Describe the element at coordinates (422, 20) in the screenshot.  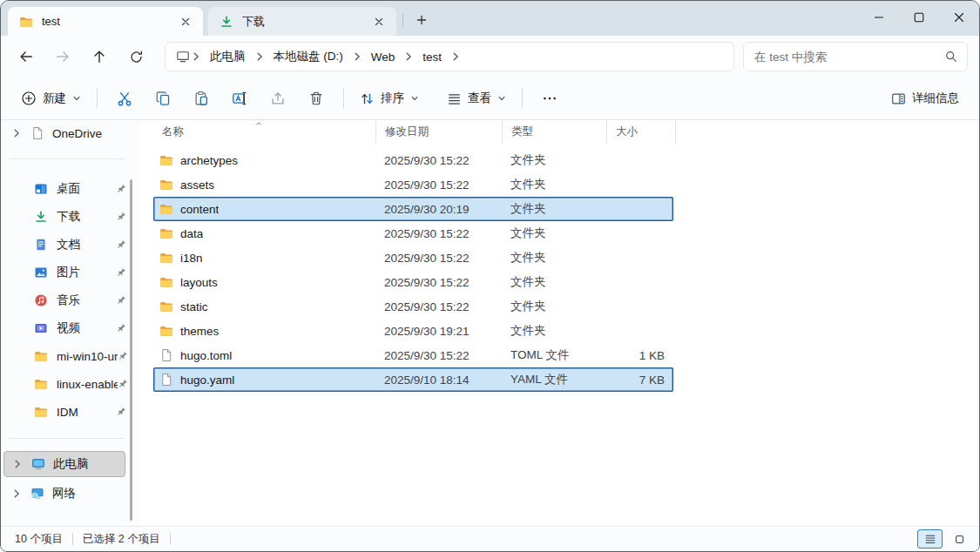
I see `new-tab-button` at that location.